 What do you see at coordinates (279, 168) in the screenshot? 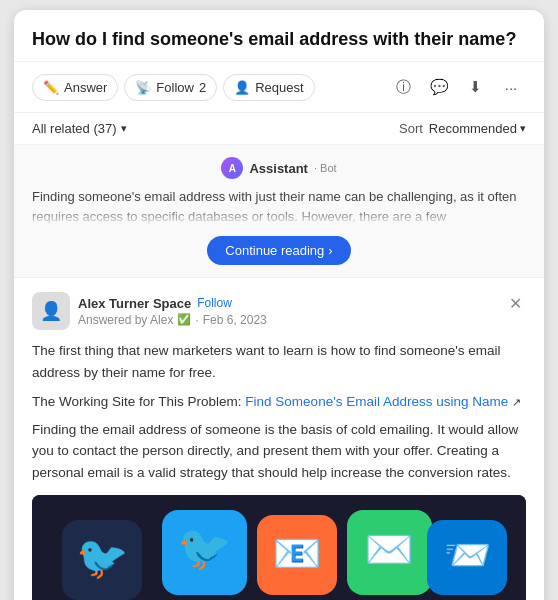
I see `assistant-header: A Assistant · Bot` at bounding box center [279, 168].